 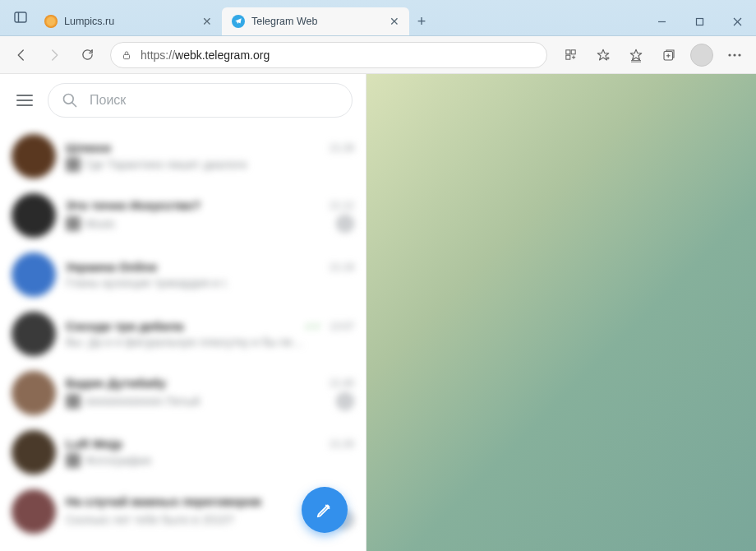 What do you see at coordinates (54, 55) in the screenshot?
I see `nav-forward-button` at bounding box center [54, 55].